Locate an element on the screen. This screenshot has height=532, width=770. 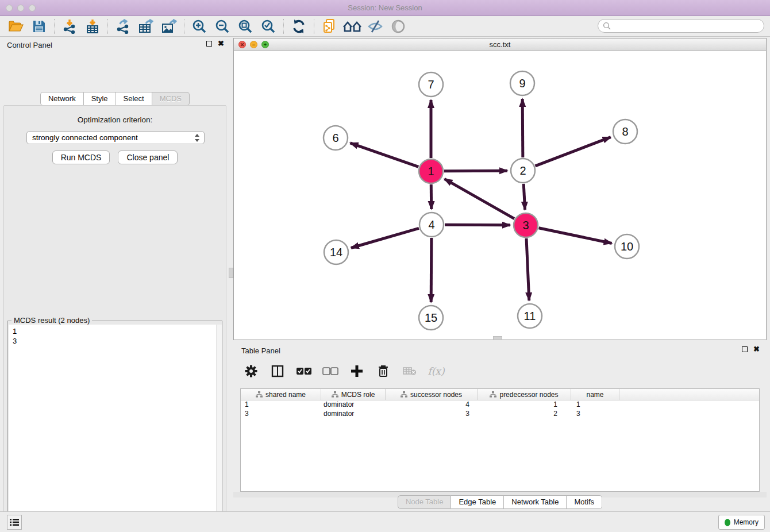
export-table-icon is located at coordinates (146, 26).